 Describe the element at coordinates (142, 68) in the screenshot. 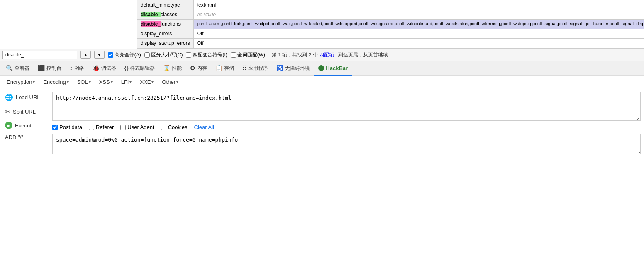

I see `tab-label-样式编辑器: 样式编辑器` at that location.